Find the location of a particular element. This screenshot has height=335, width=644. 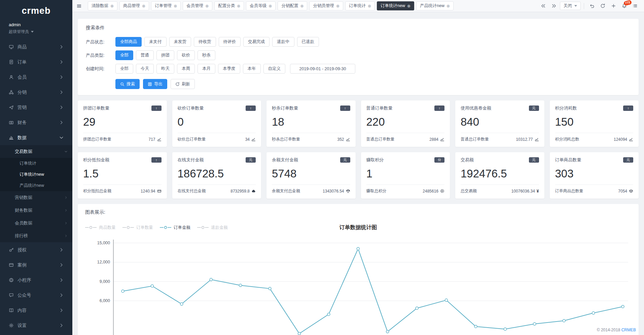

filter-option-button: 本周 is located at coordinates (186, 69).